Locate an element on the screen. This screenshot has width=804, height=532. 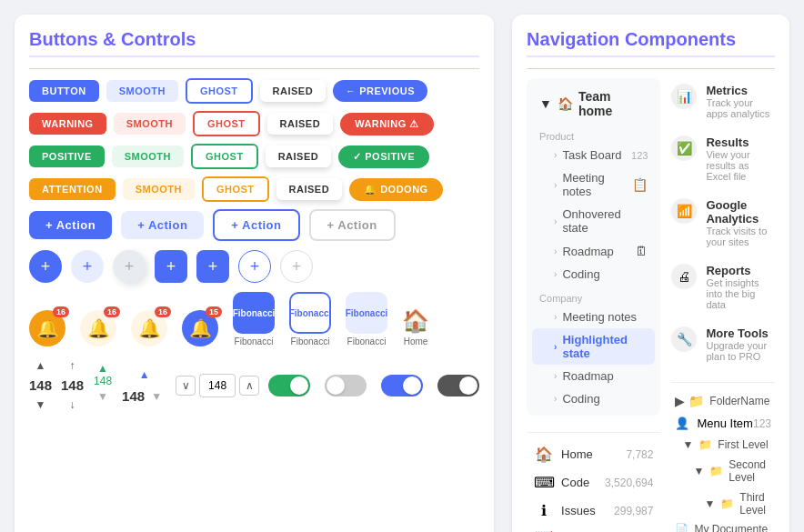
tree-item-roadmap2: › Roadmap is located at coordinates (593, 376).